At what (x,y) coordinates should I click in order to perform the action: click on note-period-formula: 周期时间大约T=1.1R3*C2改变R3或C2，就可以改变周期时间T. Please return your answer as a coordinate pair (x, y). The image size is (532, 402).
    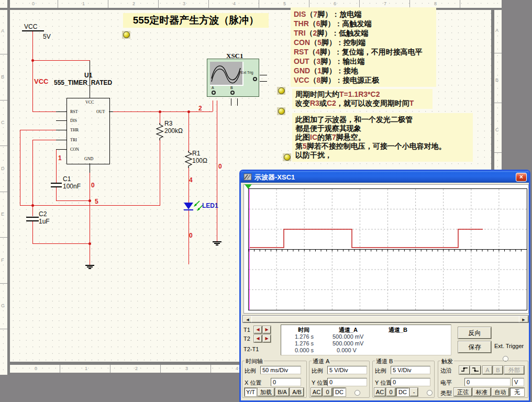
    Looking at the image, I should click on (362, 99).